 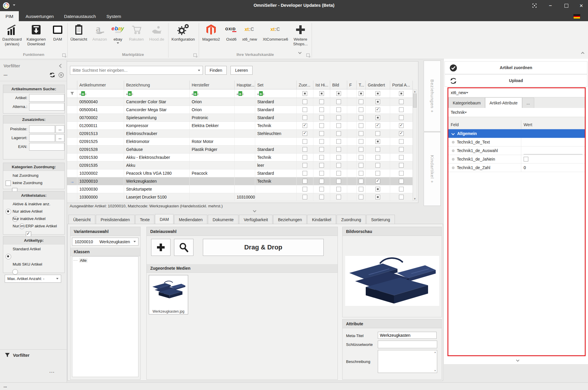 What do you see at coordinates (82, 220) in the screenshot?
I see `detail-tab: Übersicht` at bounding box center [82, 220].